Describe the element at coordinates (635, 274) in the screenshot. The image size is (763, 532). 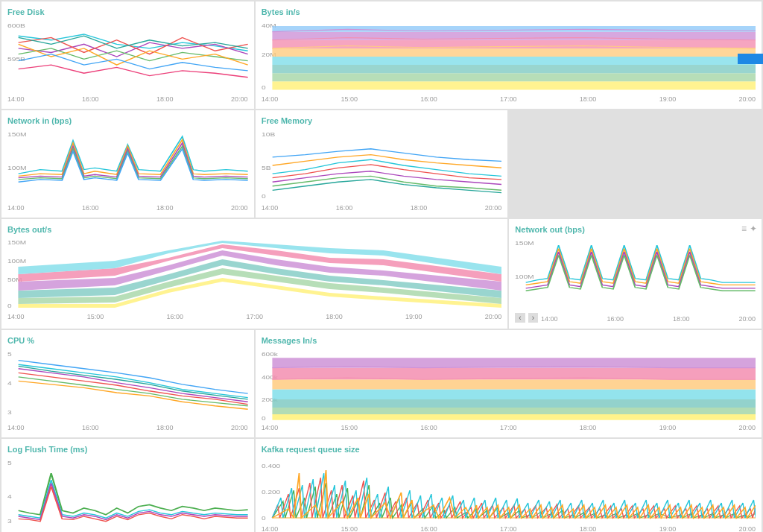
I see `panel-network-out: Network out (bps) ≡ ✦ 150M 100M ‹ › 14:0…` at that location.